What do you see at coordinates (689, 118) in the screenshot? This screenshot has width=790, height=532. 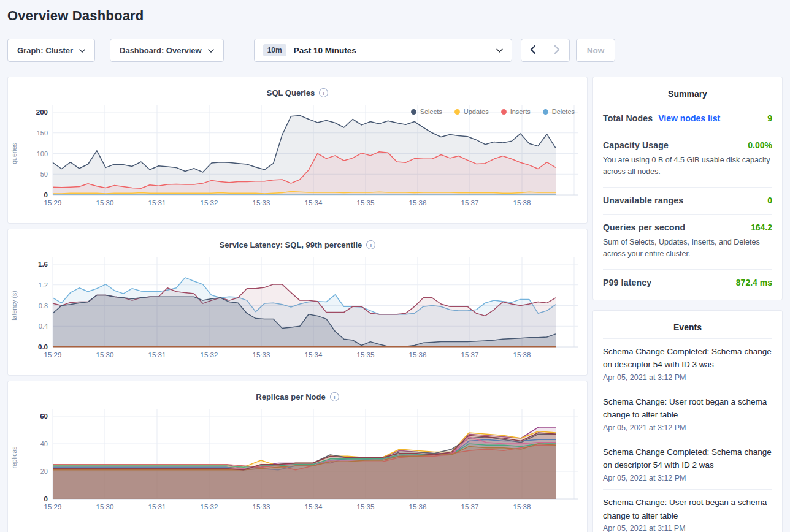 I see `view-nodes-list-link: View nodes list` at bounding box center [689, 118].